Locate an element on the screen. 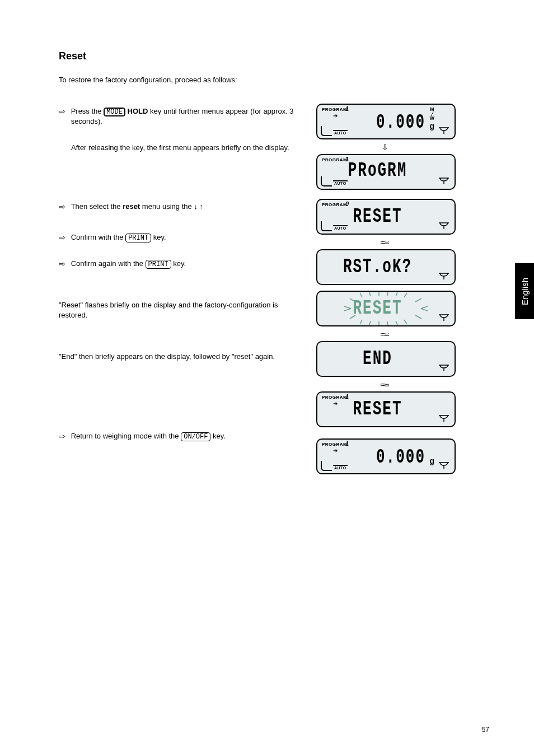 The image size is (534, 756). step-b-bold: reset is located at coordinates (131, 206).